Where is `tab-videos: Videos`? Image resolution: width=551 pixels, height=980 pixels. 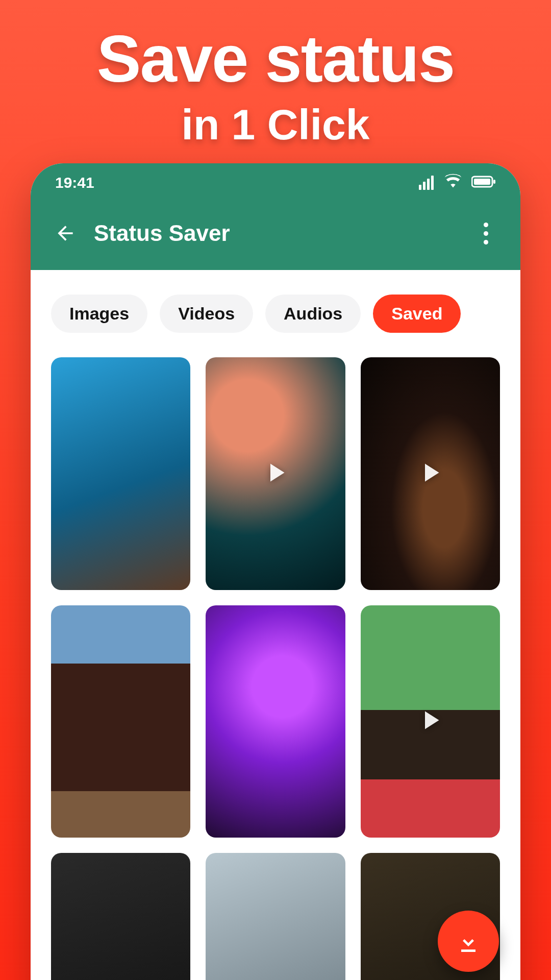 tab-videos: Videos is located at coordinates (206, 313).